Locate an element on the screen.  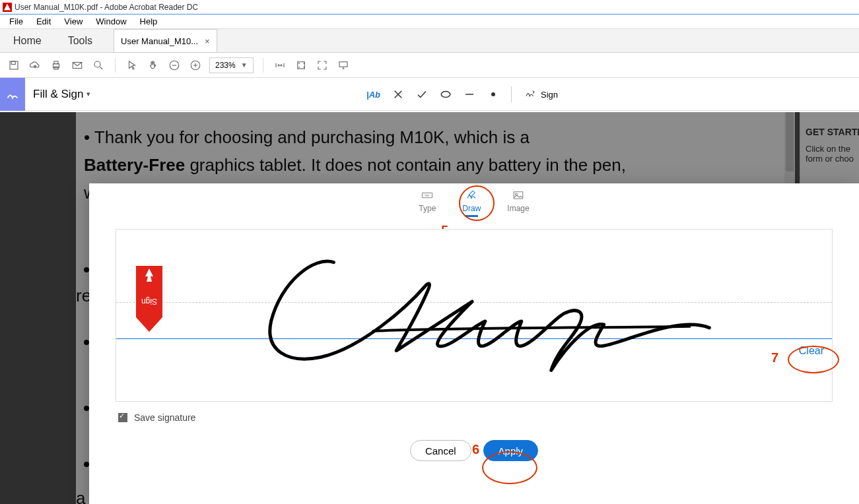
read-mode-icon is located at coordinates (343, 65).